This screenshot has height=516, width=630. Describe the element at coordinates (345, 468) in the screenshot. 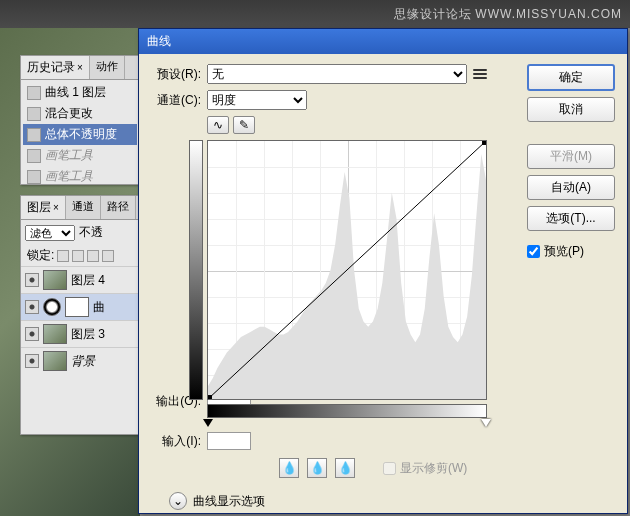

I see `white-eyedropper: 💧` at that location.